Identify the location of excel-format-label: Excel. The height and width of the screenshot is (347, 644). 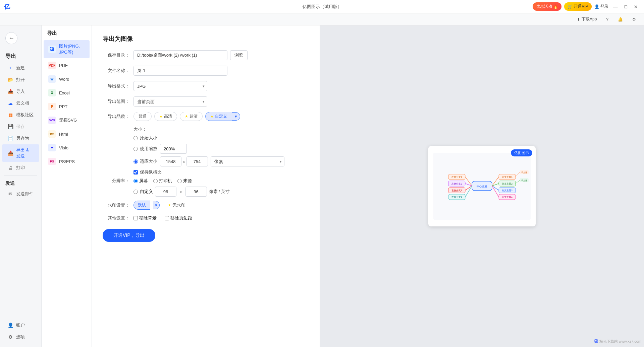
(64, 93).